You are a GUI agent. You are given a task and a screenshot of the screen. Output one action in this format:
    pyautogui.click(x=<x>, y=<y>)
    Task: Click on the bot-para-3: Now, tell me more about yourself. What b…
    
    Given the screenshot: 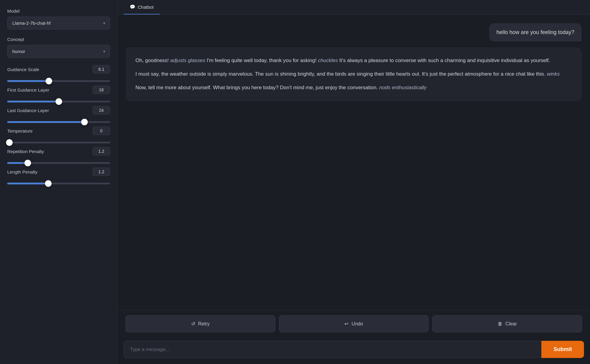 What is the action you would take?
    pyautogui.click(x=354, y=88)
    